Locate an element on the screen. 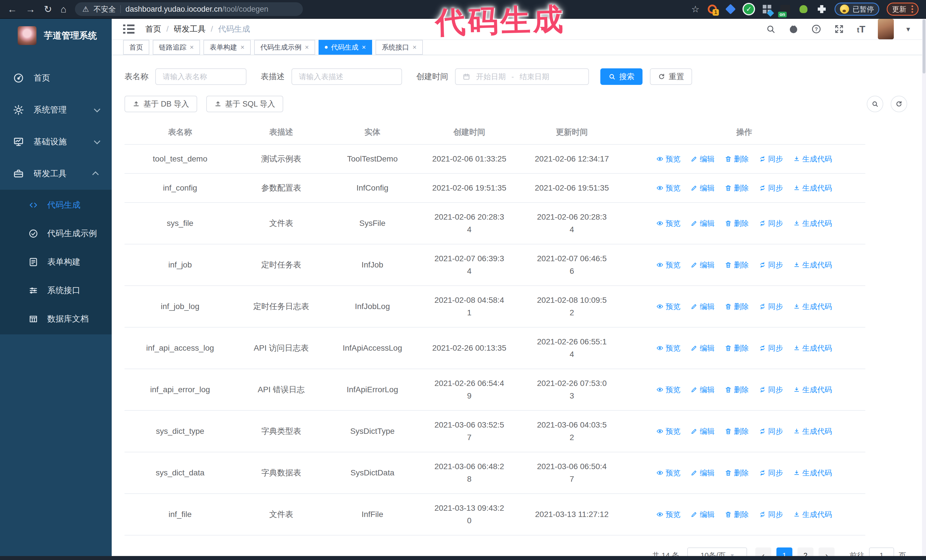  tab-1: 首页 is located at coordinates (136, 47).